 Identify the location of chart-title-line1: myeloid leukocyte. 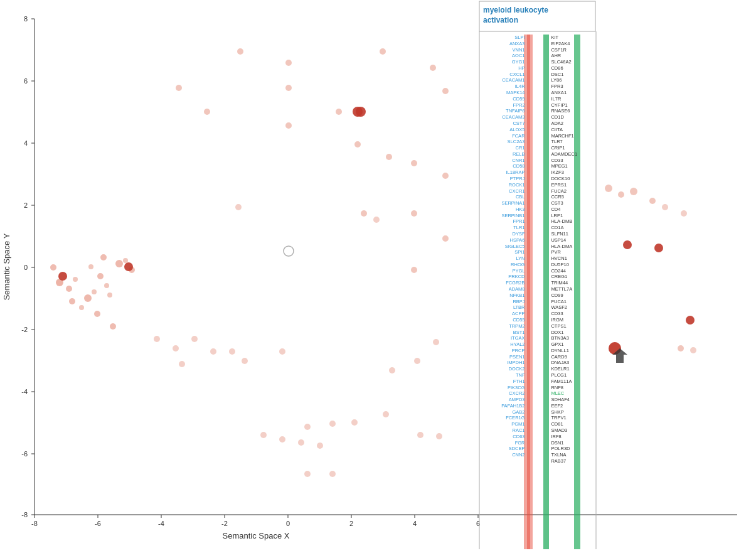
(516, 10).